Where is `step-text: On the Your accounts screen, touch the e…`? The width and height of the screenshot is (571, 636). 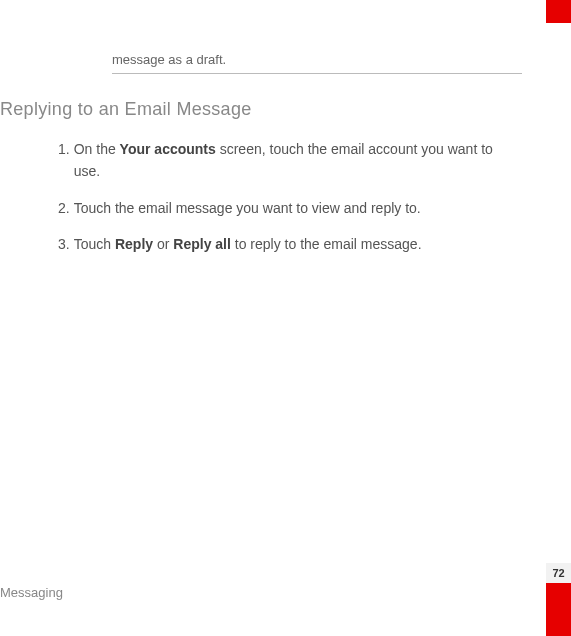
step-text: On the Your accounts screen, touch the e… is located at coordinates (297, 160).